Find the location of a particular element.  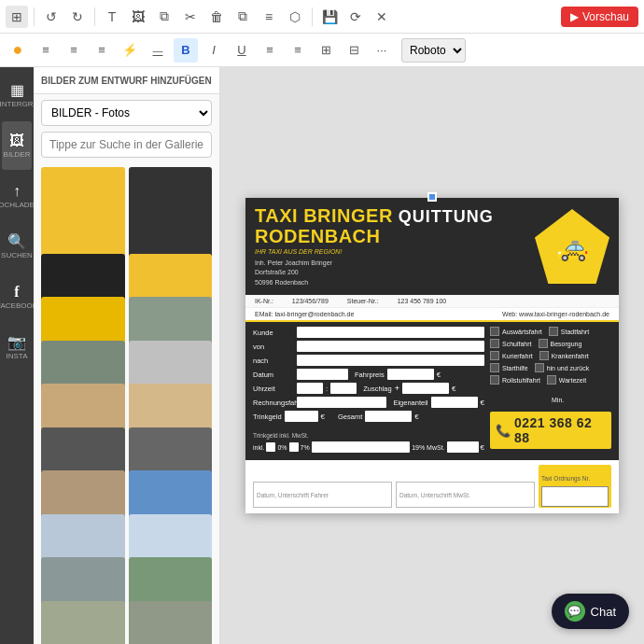

receipt-ids: IK-Nr.: 123/456/789 Steuer-Nr.: 123 456 … is located at coordinates (432, 301).